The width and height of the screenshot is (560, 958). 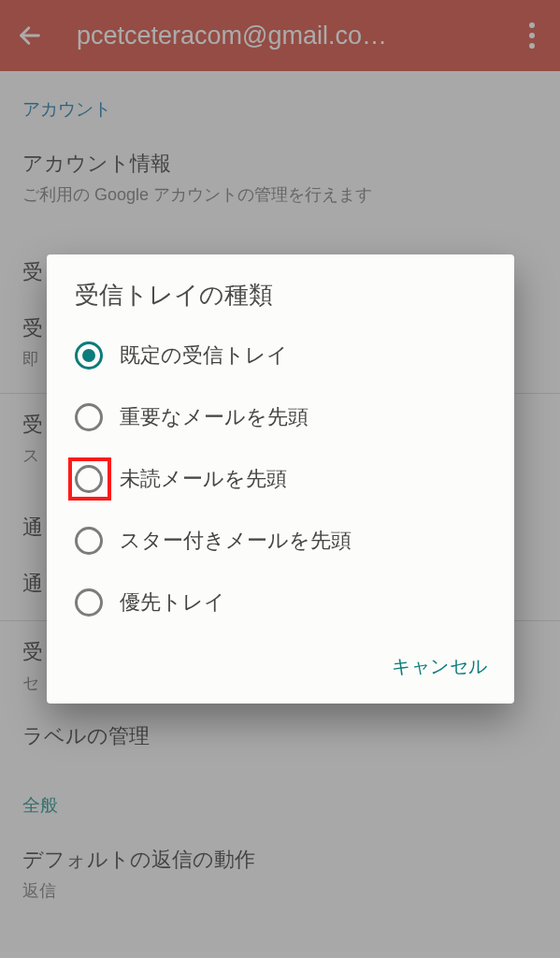 I want to click on dialog-title: 受信トレイの種類, so click(x=280, y=301).